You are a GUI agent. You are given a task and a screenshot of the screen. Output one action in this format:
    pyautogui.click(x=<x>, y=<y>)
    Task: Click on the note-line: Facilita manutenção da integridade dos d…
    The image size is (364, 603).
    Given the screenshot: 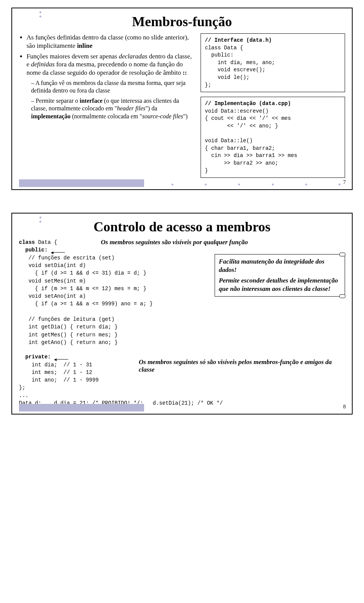 What is the action you would take?
    pyautogui.click(x=280, y=266)
    